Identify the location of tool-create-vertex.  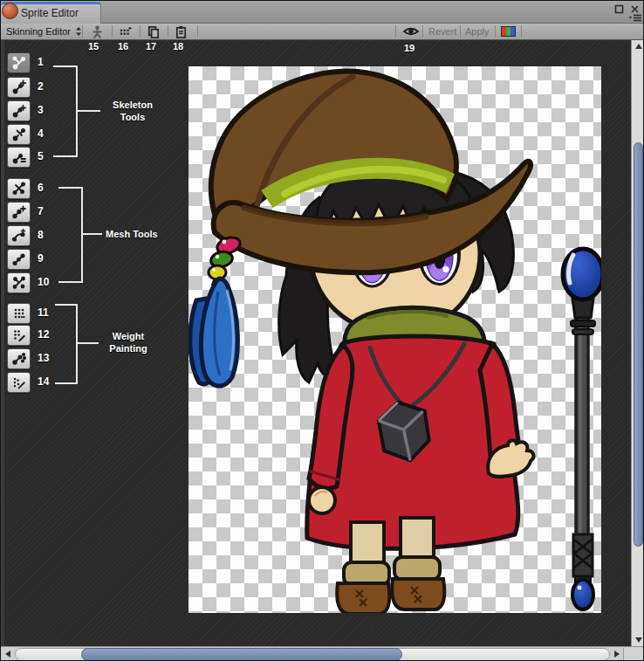
(19, 236).